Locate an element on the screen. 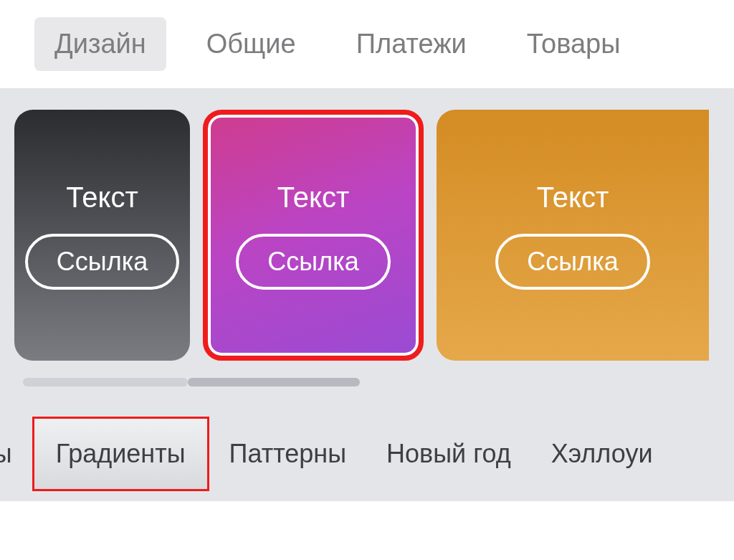 The image size is (734, 560). category-tab-patterns: Паттерны is located at coordinates (288, 454).